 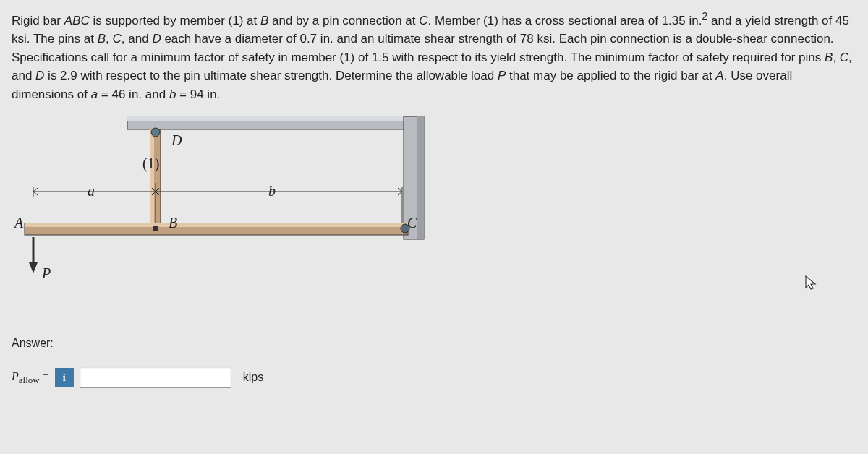 What do you see at coordinates (45, 376) in the screenshot?
I see `equals-sign: =` at bounding box center [45, 376].